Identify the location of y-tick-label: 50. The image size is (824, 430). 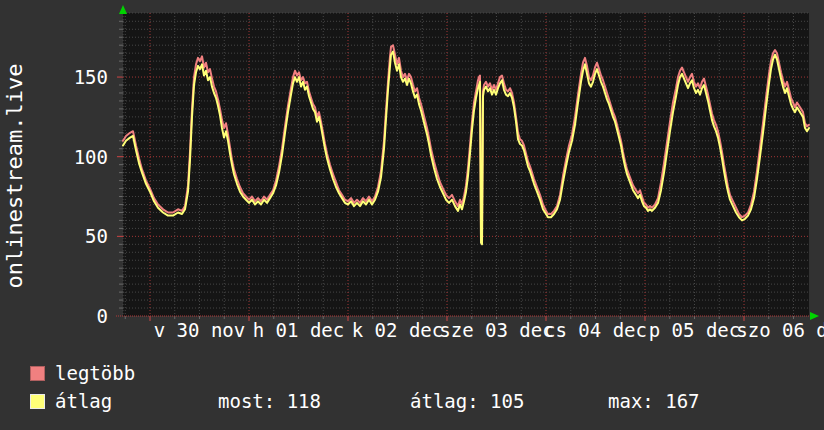
(81, 236).